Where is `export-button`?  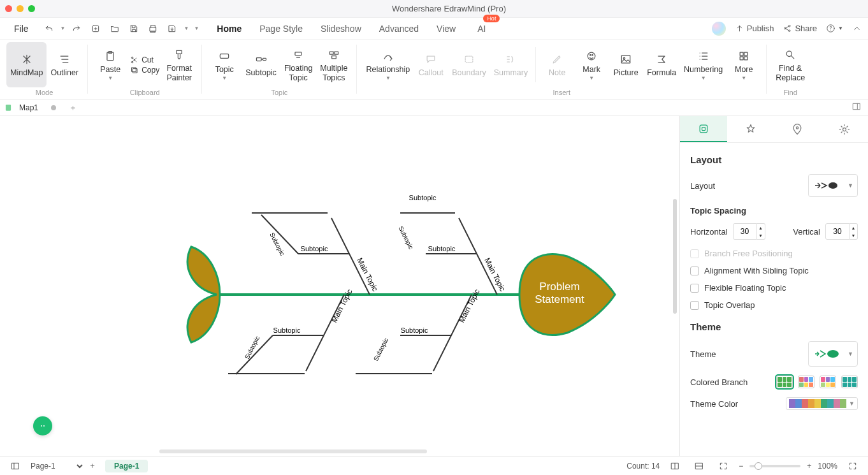
export-button is located at coordinates (172, 29).